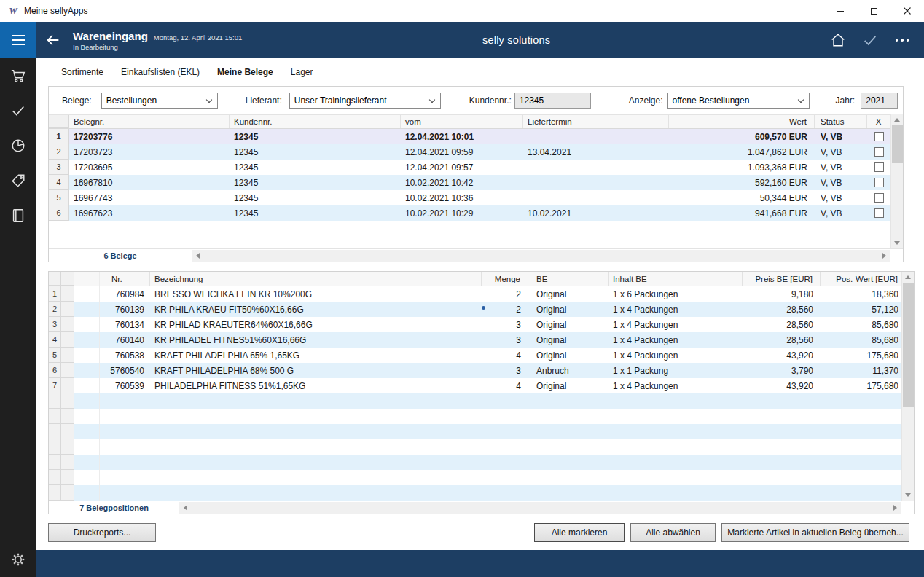 The image size is (924, 577). I want to click on sidebar-item-statistics, so click(18, 146).